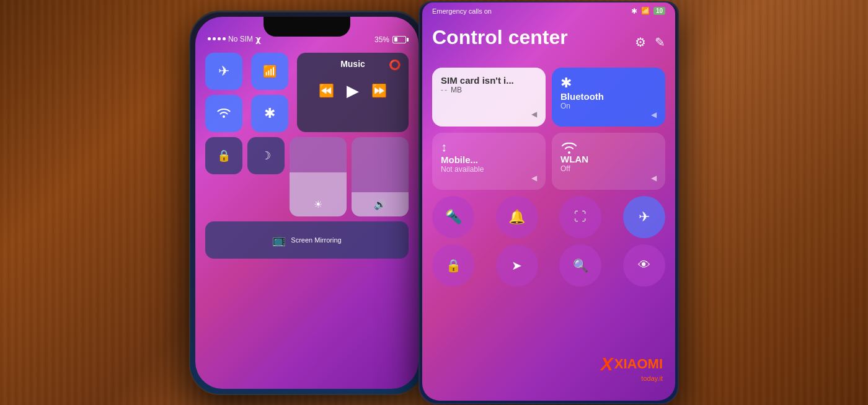  Describe the element at coordinates (379, 91) in the screenshot. I see `fast-forward-icon: ⏩` at that location.